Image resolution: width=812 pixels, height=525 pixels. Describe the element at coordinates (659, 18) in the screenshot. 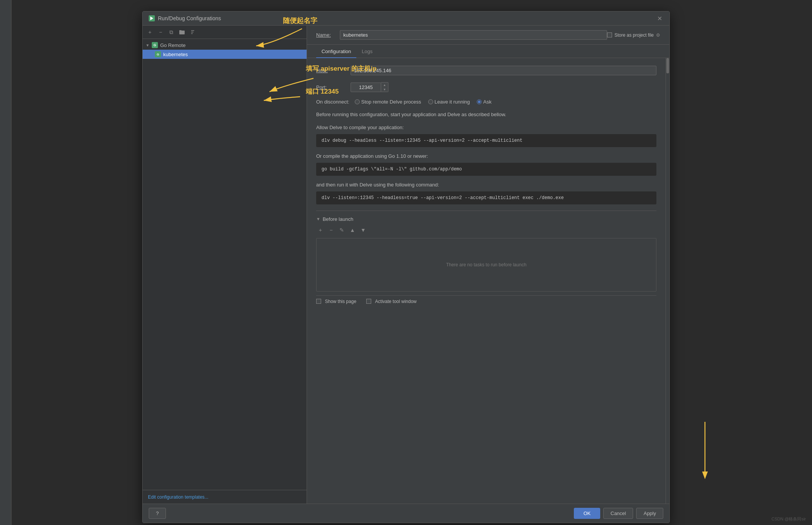

I see `dialog-close-button: ✕` at that location.